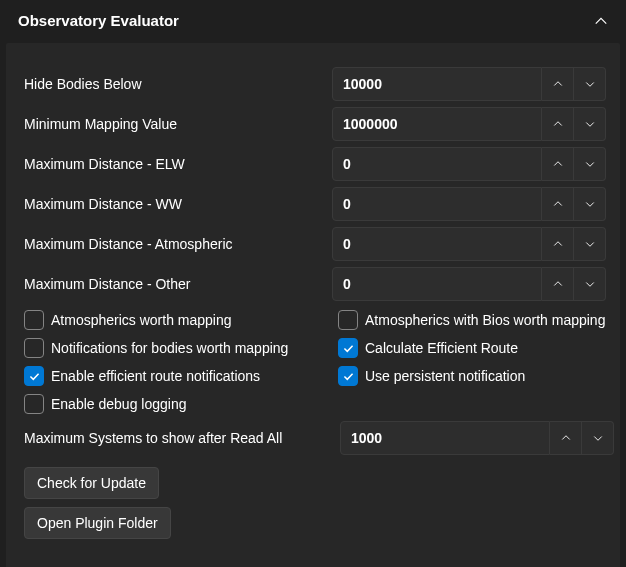 This screenshot has width=626, height=567. Describe the element at coordinates (313, 244) in the screenshot. I see `row-max-atm: Maximum Distance - Atmospheric` at that location.